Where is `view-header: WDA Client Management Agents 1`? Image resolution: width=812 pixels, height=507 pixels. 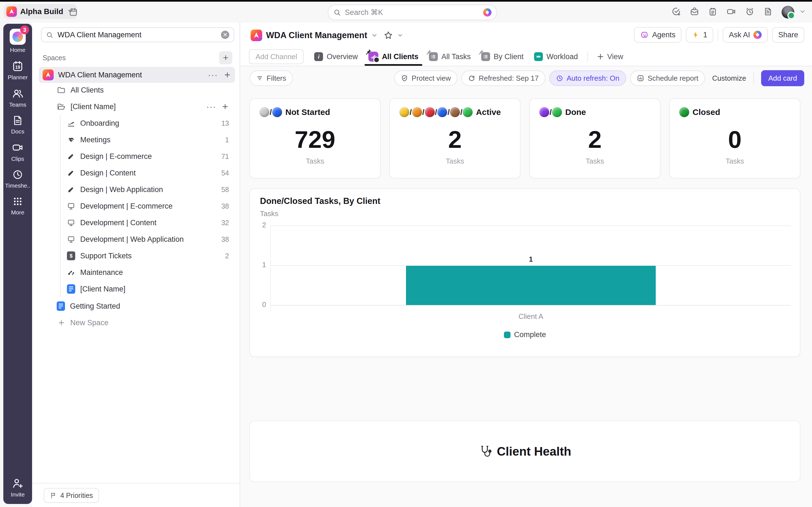
view-header: WDA Client Management Agents 1 is located at coordinates (526, 45).